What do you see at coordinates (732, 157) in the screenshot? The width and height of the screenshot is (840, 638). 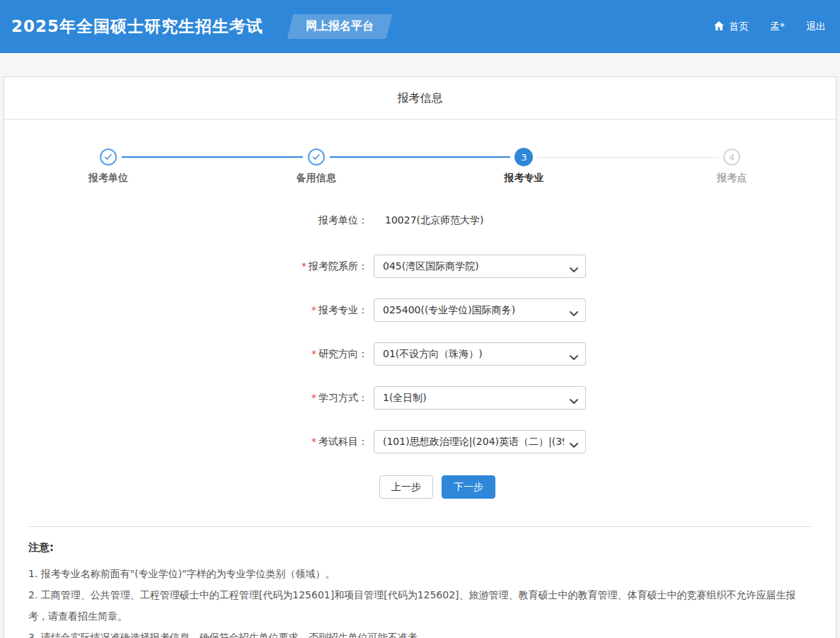 I see `step-number: 4` at bounding box center [732, 157].